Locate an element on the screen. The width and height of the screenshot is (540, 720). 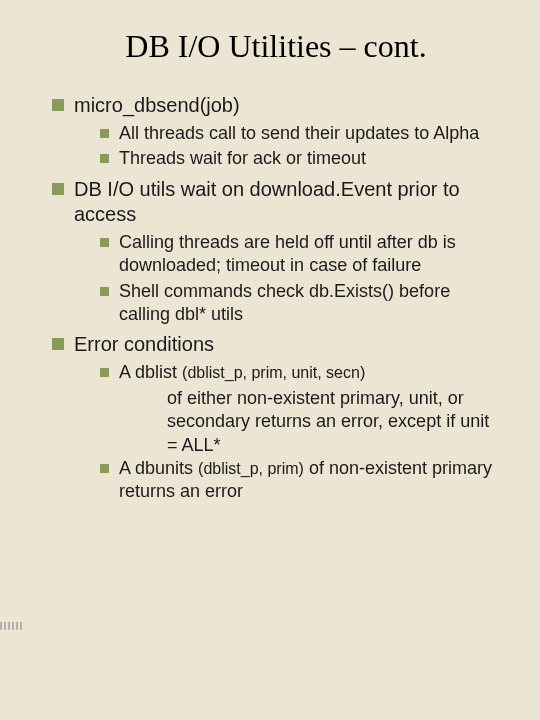
item-text: micro_dbsend(job) is located at coordinates (157, 106).